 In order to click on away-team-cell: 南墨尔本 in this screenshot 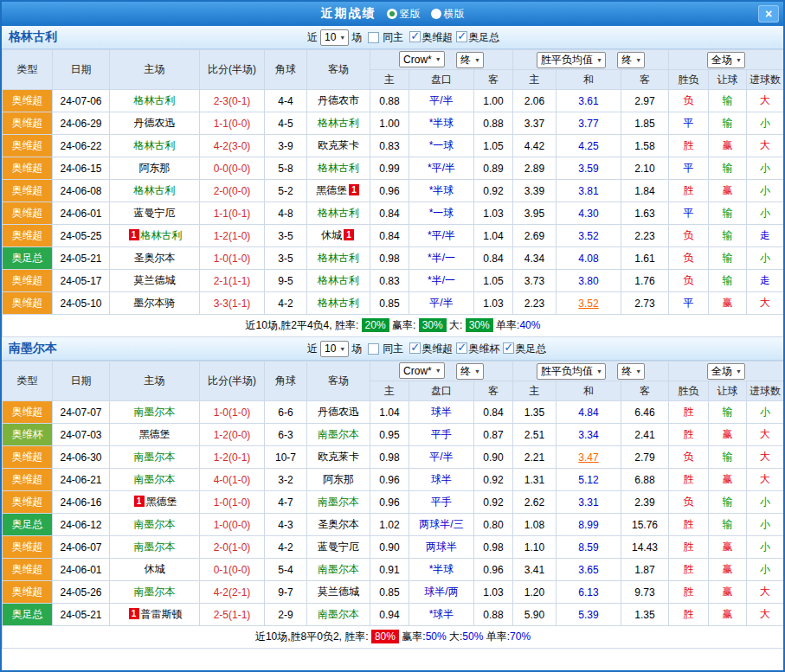, I will do `click(339, 615)`.